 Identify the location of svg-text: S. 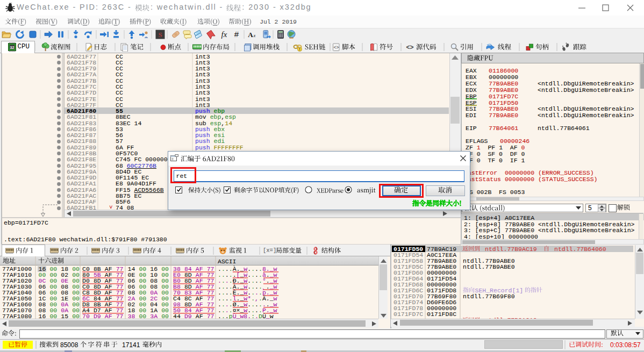
(160, 34).